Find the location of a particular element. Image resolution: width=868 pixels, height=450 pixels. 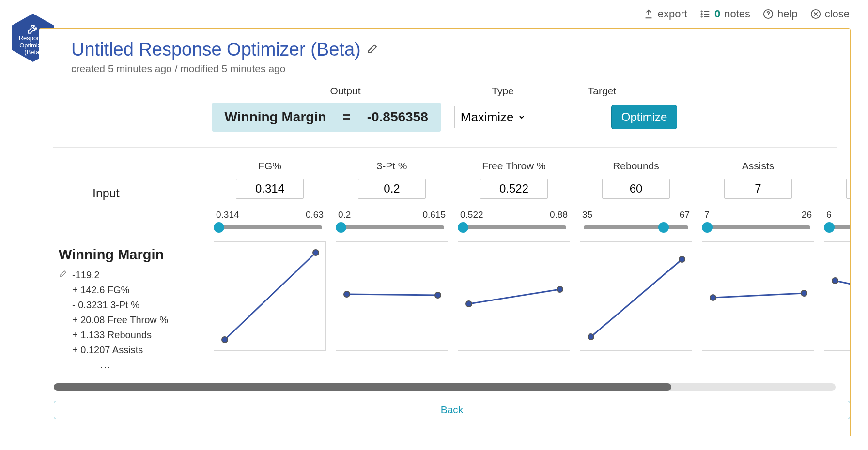

formula-l5: + 0.1207 Assists is located at coordinates (134, 350).